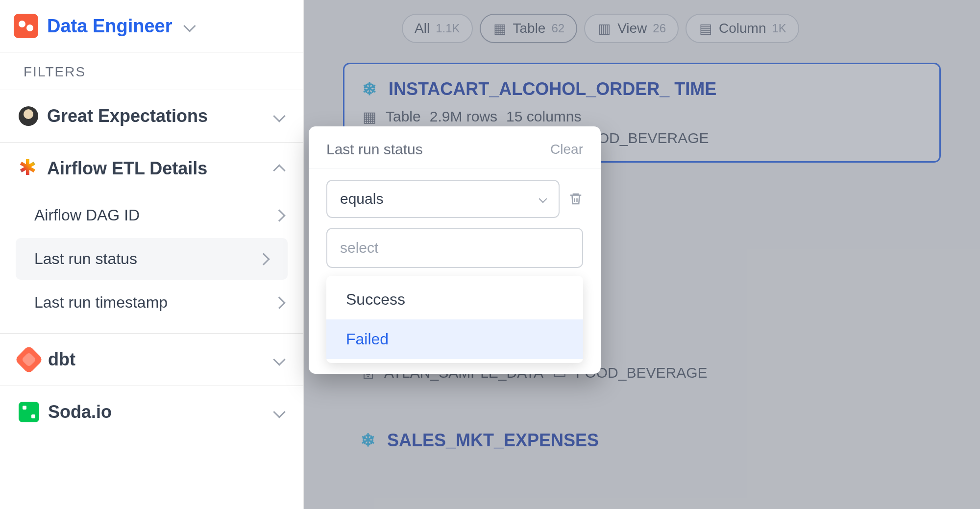  Describe the element at coordinates (152, 117) in the screenshot. I see `filter-group-great-expectations: Great Expectations` at that location.